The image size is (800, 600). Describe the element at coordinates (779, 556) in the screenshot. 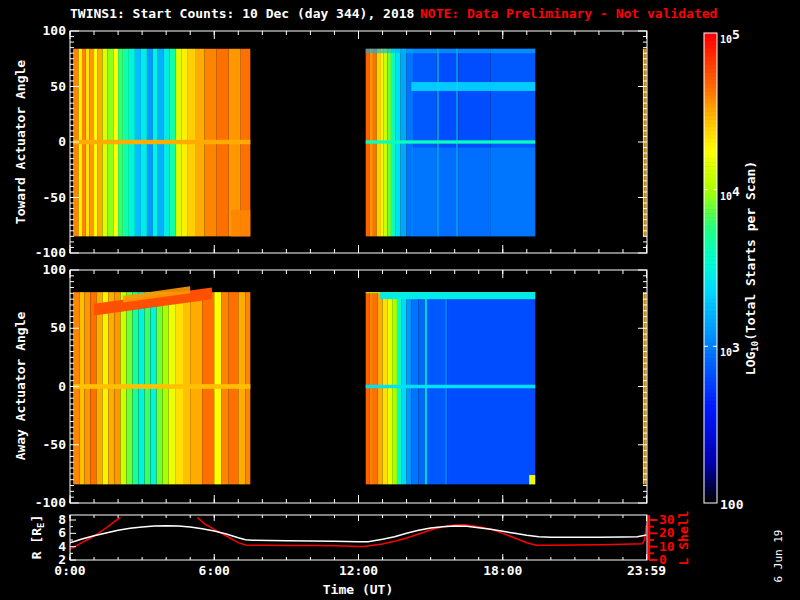

I see `datestamp: 6 Jun 19` at that location.